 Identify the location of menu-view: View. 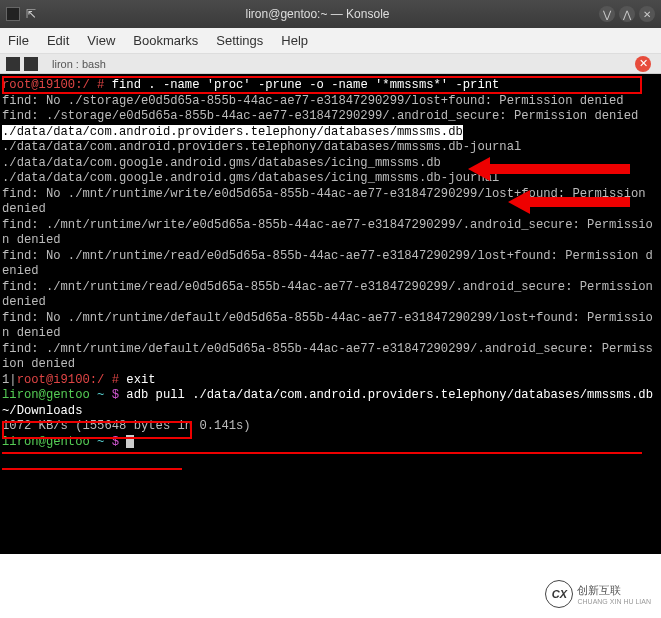
(101, 40).